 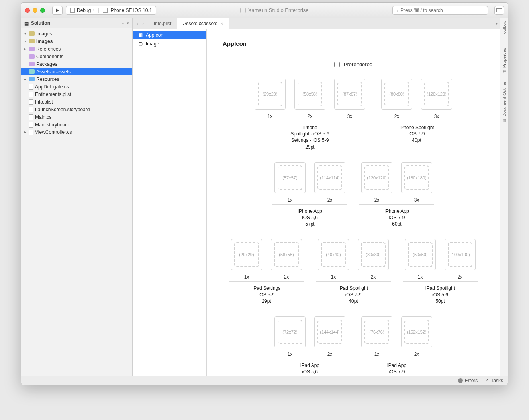 What do you see at coordinates (504, 61) in the screenshot?
I see `rail-properties: ▤Properties` at bounding box center [504, 61].